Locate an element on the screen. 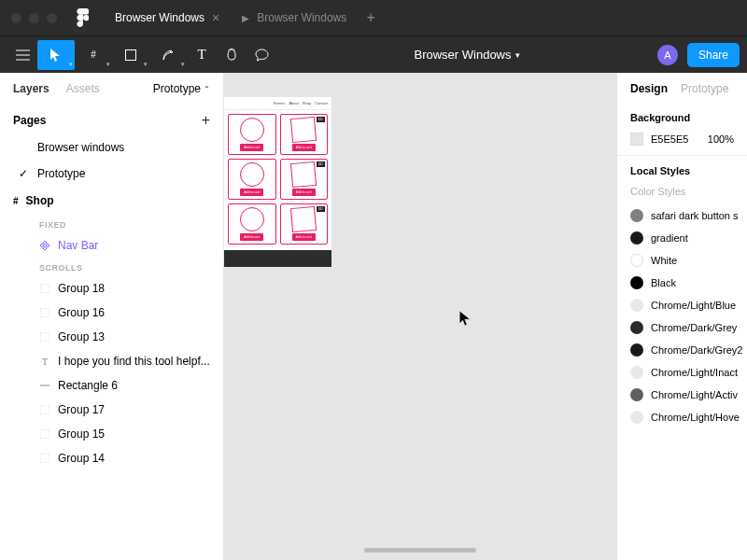 This screenshot has width=747, height=560. local-styles-label: Local Styles is located at coordinates (682, 171).